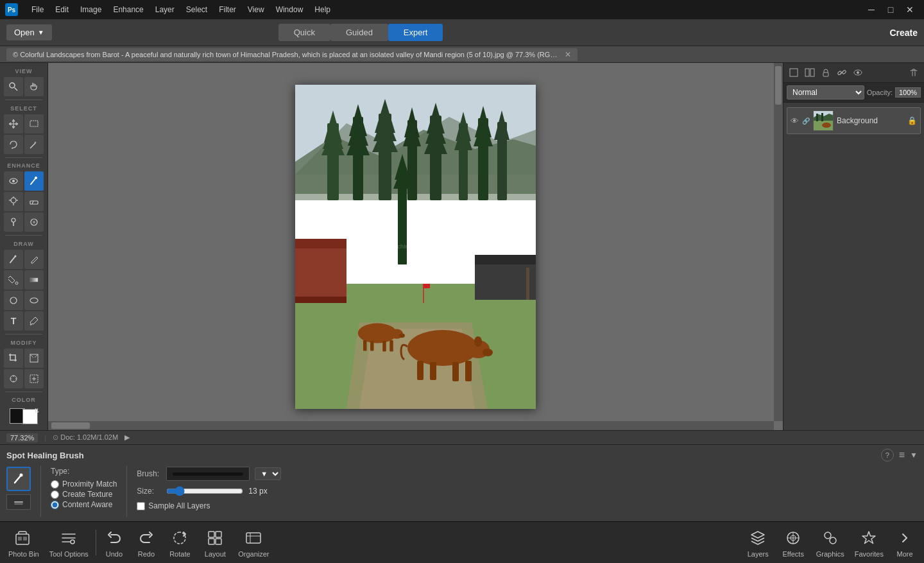  What do you see at coordinates (13, 300) in the screenshot?
I see `custom-shape-tool` at bounding box center [13, 300].